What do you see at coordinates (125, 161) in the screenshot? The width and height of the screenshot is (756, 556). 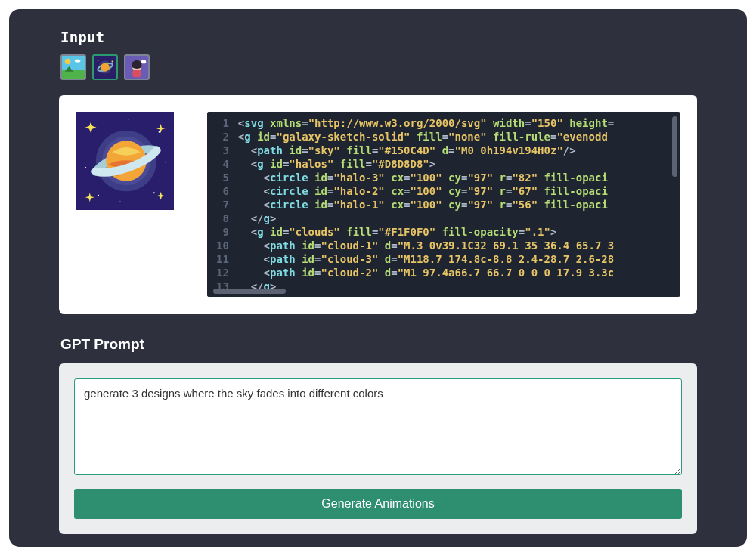 I see `svg-preview` at bounding box center [125, 161].